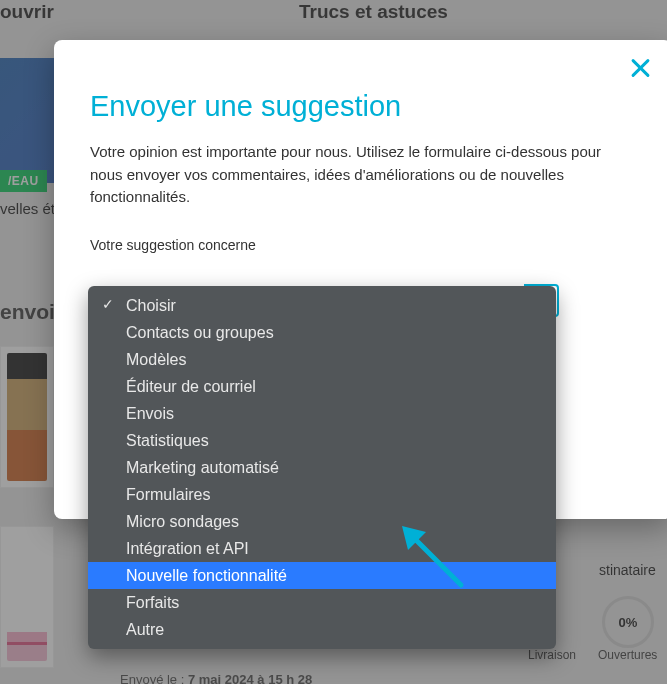 This screenshot has width=667, height=684. What do you see at coordinates (640, 68) in the screenshot?
I see `close-icon` at bounding box center [640, 68].